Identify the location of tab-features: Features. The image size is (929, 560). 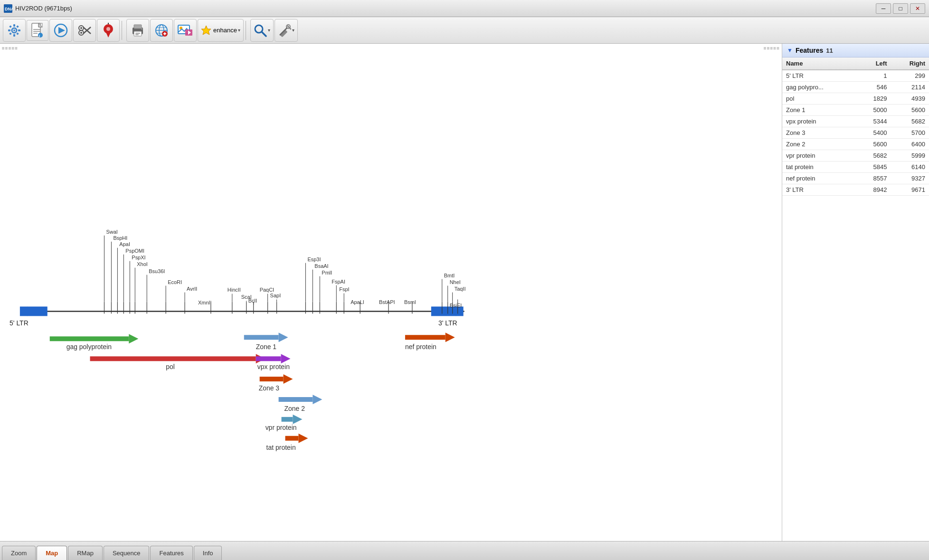
(171, 553).